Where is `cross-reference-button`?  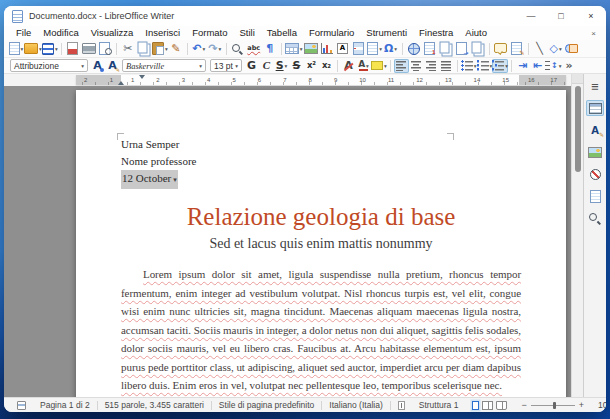
cross-reference-button is located at coordinates (478, 48).